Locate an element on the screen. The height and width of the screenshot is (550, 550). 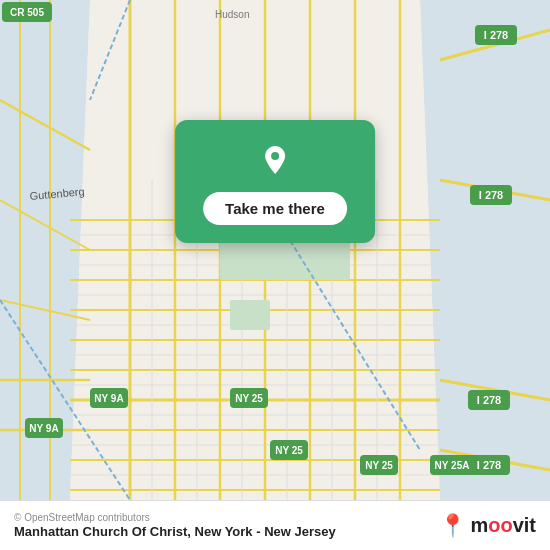
location-pin-icon is located at coordinates (275, 160).